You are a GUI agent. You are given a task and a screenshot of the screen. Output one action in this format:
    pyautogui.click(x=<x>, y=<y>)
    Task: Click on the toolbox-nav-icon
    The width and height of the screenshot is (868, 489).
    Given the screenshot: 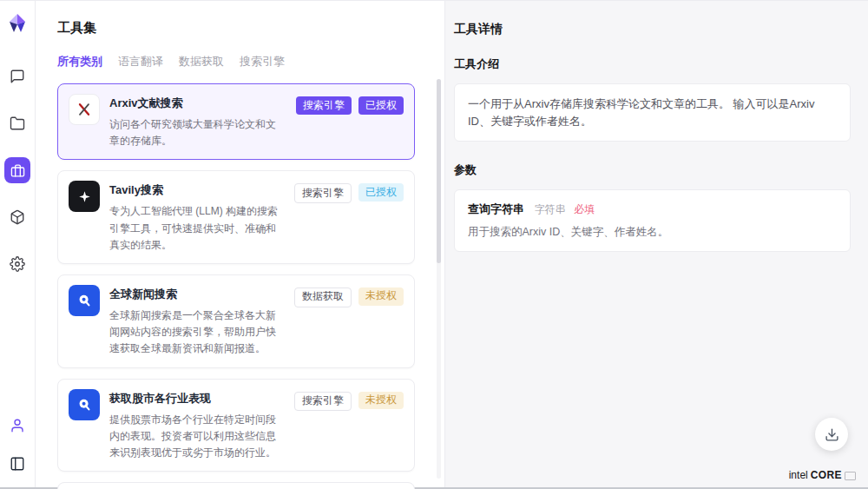 What is the action you would take?
    pyautogui.click(x=17, y=170)
    